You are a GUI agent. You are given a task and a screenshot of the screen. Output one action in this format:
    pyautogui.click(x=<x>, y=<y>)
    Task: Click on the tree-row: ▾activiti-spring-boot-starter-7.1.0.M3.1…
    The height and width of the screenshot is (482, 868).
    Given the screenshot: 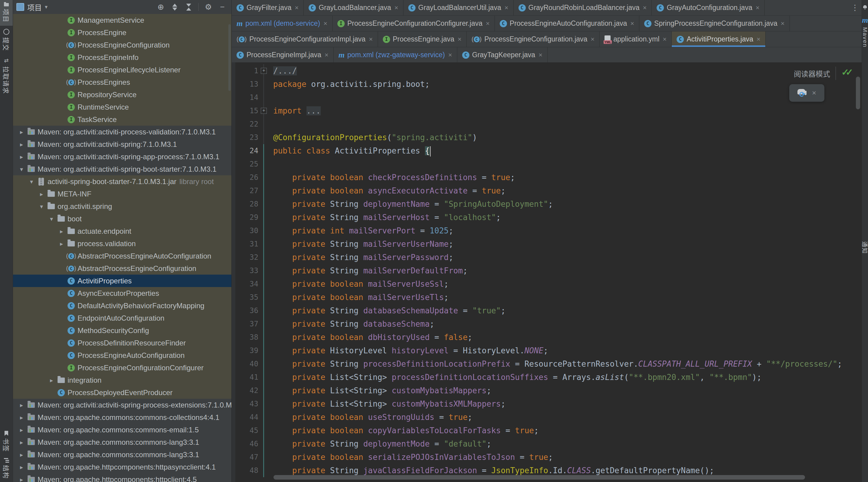 What is the action you would take?
    pyautogui.click(x=122, y=181)
    